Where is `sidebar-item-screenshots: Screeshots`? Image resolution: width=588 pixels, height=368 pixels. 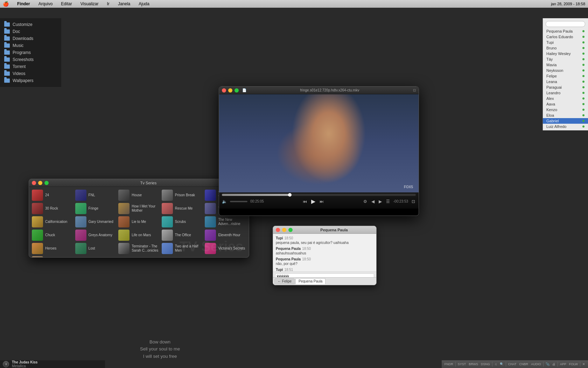 sidebar-item-screenshots: Screeshots is located at coordinates (31, 60).